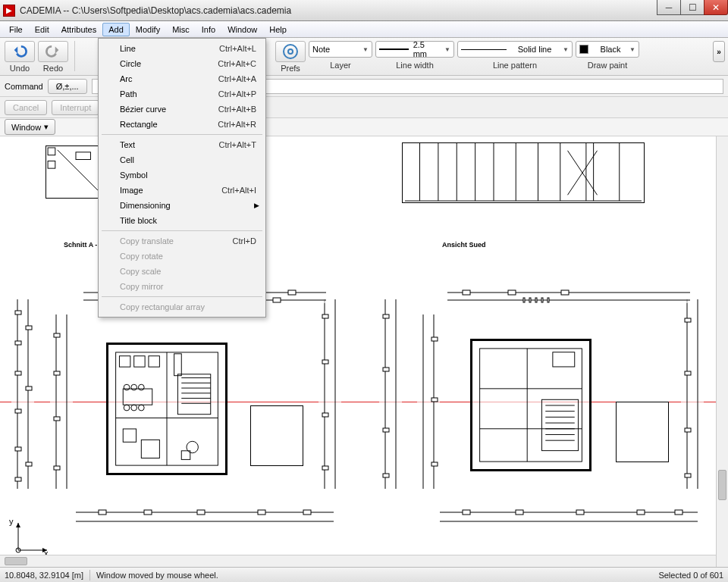 The image size is (728, 582). What do you see at coordinates (182, 109) in the screenshot?
I see `menu-item-b-zier-curve: Bézier curveCtrl+Alt+B` at bounding box center [182, 109].